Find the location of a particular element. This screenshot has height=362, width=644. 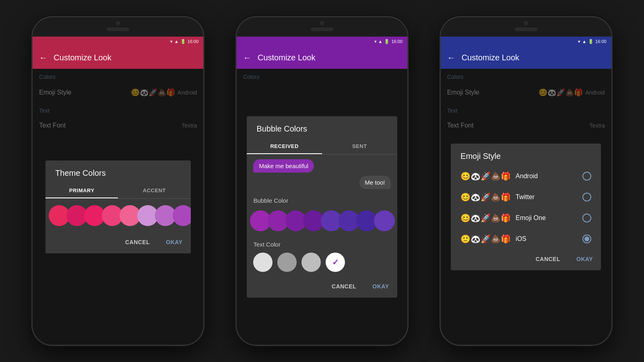

theme-color-circles is located at coordinates (118, 216).